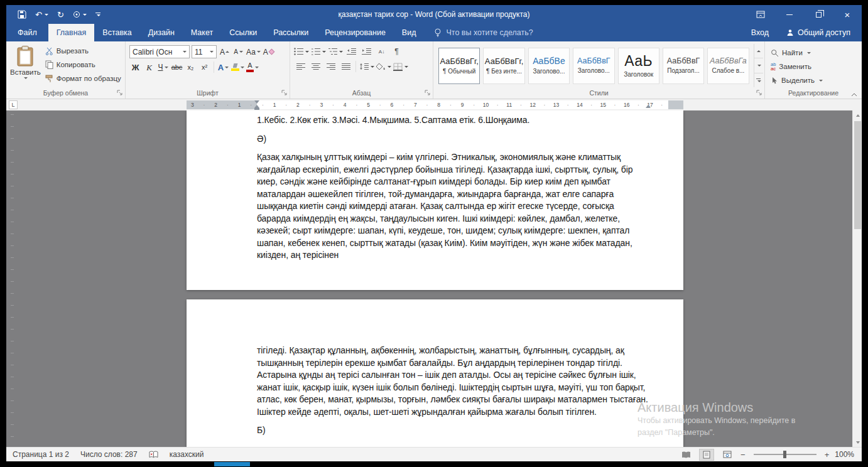 This screenshot has width=868, height=467. What do you see at coordinates (707, 454) in the screenshot?
I see `print-layout-button` at bounding box center [707, 454].